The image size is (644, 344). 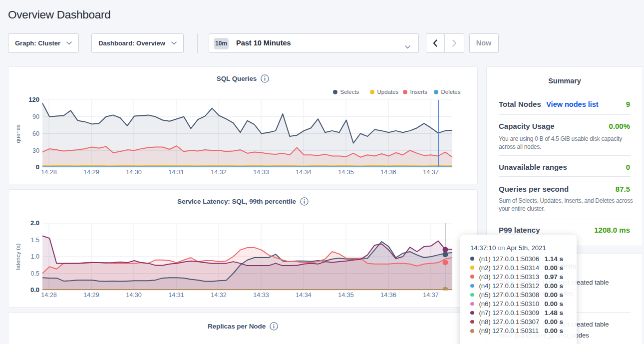 I want to click on svg-text: latency (s), so click(x=18, y=257).